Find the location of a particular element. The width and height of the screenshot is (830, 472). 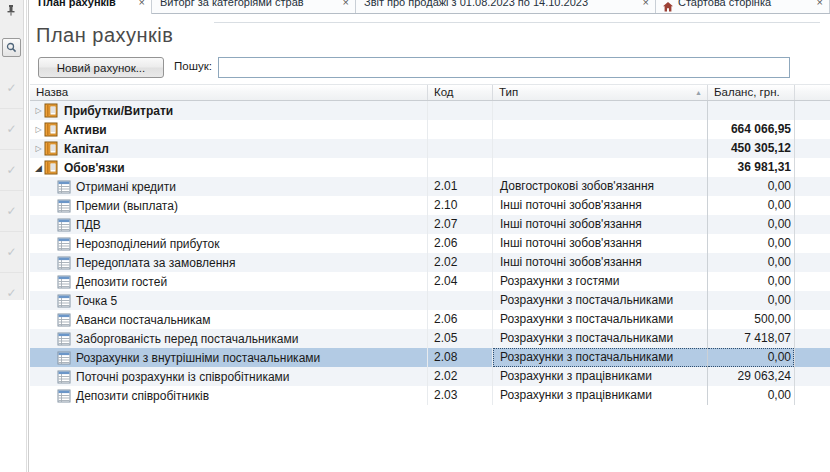

account-balance: 500,00 is located at coordinates (752, 320).